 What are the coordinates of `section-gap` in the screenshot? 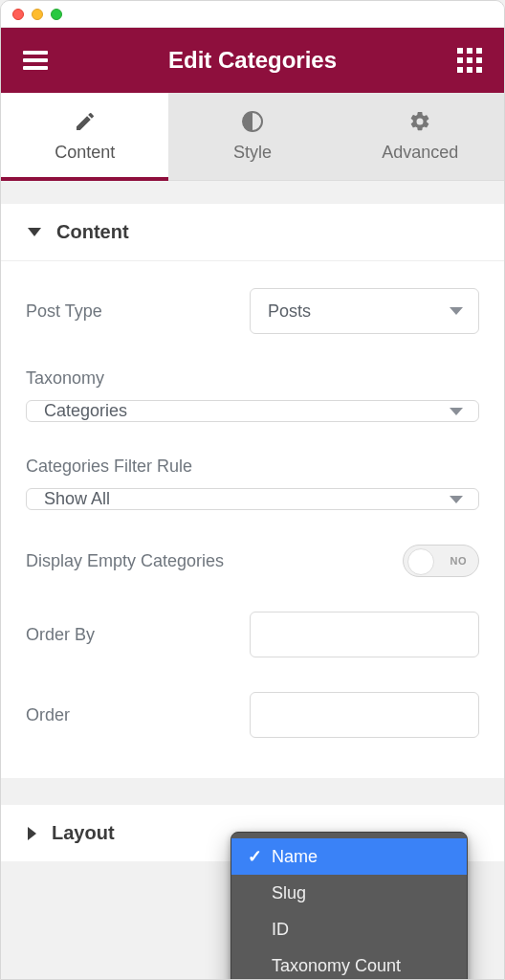 It's located at (252, 791).